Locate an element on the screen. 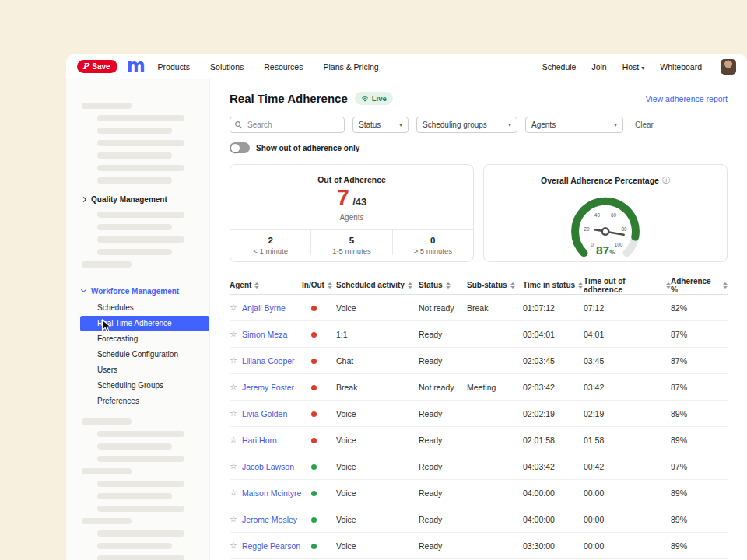  table-row: ☆ Livia Golden Voice Ready 02:02:19 02:1… is located at coordinates (479, 414).